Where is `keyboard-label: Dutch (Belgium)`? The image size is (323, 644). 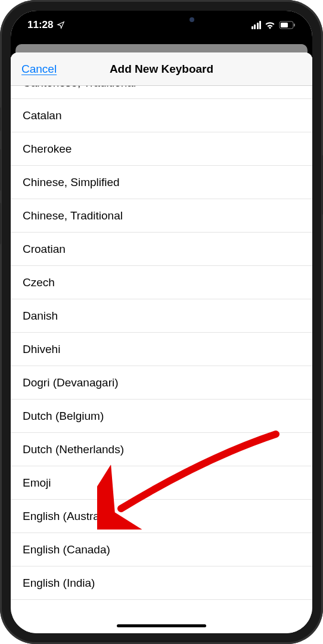
keyboard-label: Dutch (Belgium) is located at coordinates (63, 416).